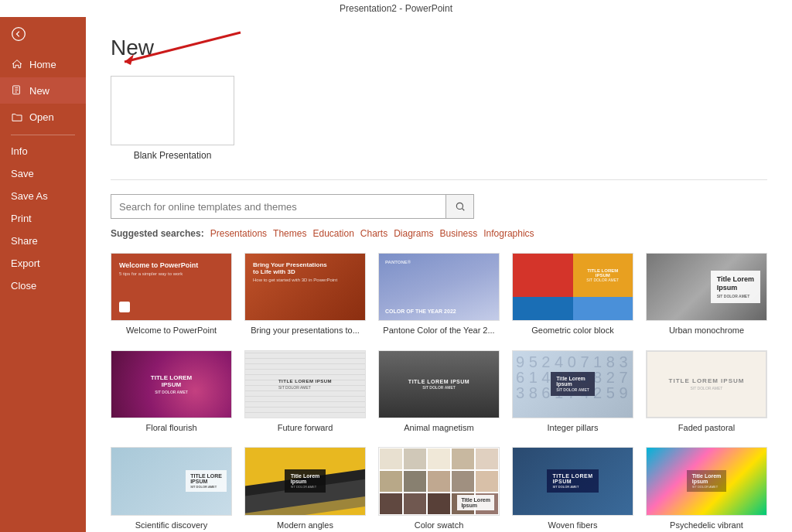 This screenshot has width=792, height=532. What do you see at coordinates (572, 392) in the screenshot?
I see `template-integer: 9 5 2 4 0 7 1 8 36 1 4 9 5 3 8 2 73 8 6 …` at bounding box center [572, 392].